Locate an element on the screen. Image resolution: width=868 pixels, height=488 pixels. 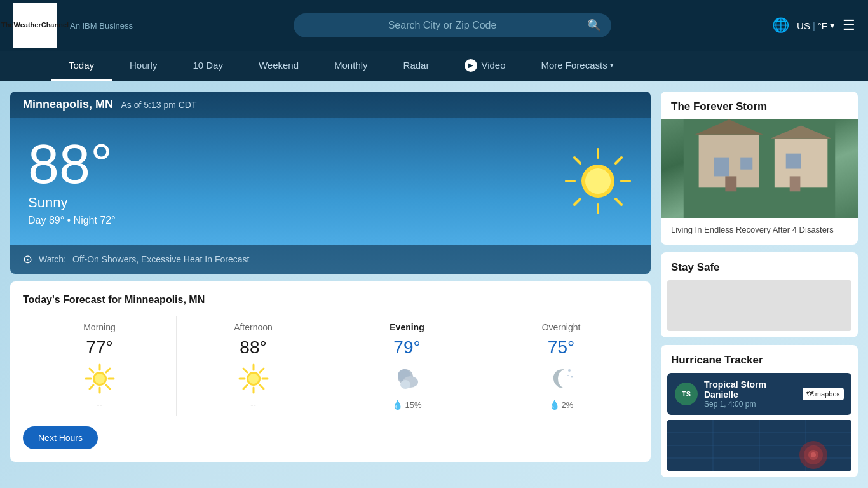
story-image-content is located at coordinates (759, 169).